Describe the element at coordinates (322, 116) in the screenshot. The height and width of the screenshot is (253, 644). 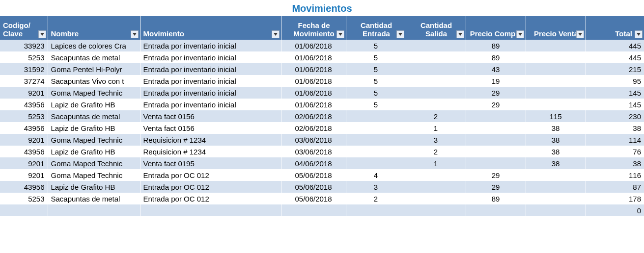
I see `table-row: 5253Sacapuntas de metalVenta fact 015602…` at that location.